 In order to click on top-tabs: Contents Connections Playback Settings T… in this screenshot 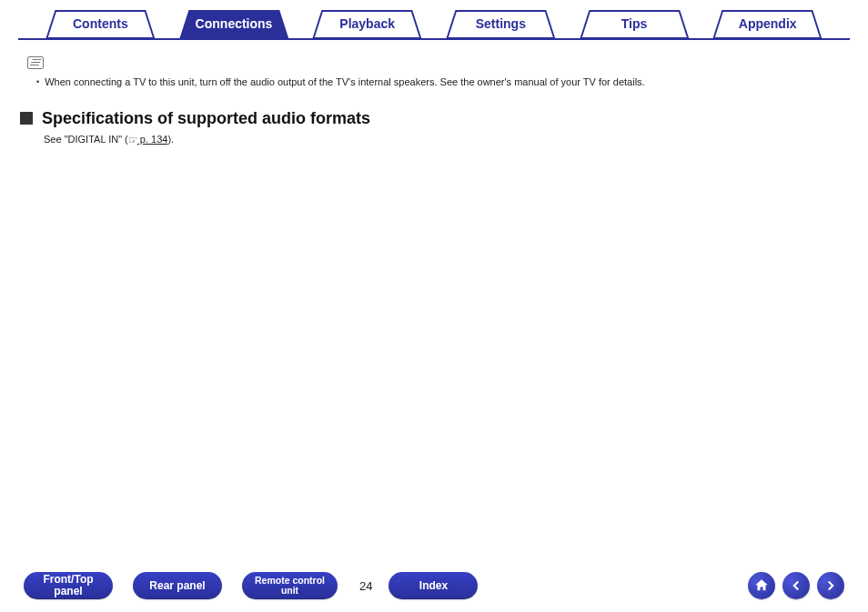, I will do `click(434, 24)`.